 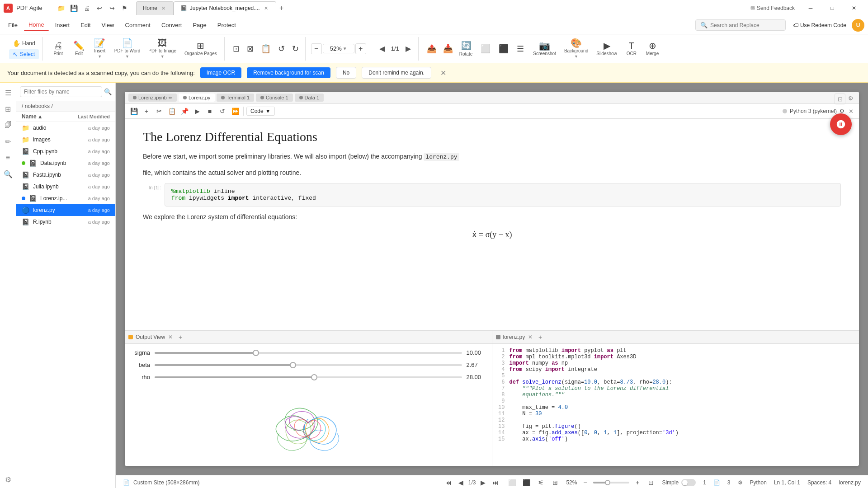 What do you see at coordinates (199, 25) in the screenshot?
I see `menu-page: Page` at bounding box center [199, 25].